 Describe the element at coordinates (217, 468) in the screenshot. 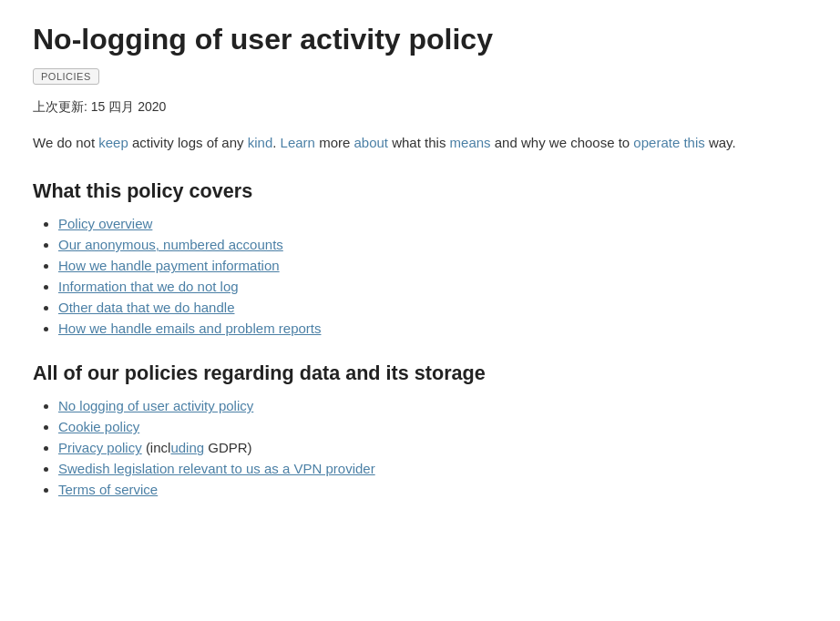

I see `swedish-legislation-link: Swedish legislation relevant to us as a …` at that location.